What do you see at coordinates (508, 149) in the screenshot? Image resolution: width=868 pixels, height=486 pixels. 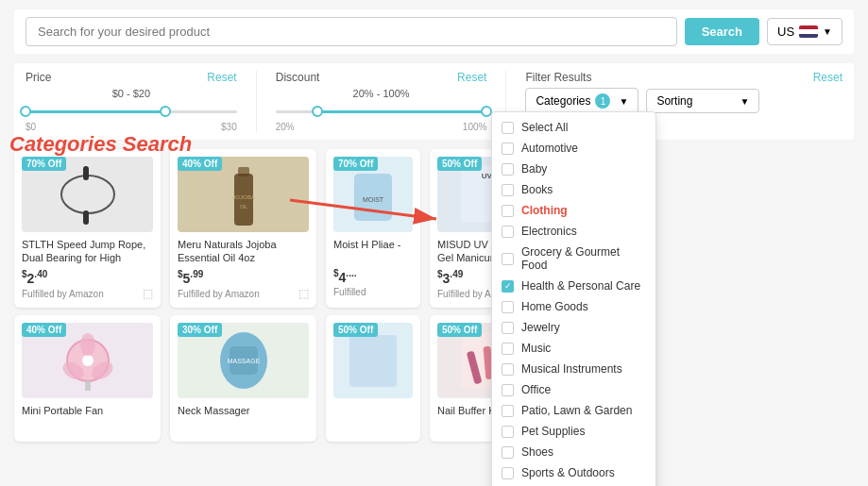 I see `checkbox-automotive` at bounding box center [508, 149].